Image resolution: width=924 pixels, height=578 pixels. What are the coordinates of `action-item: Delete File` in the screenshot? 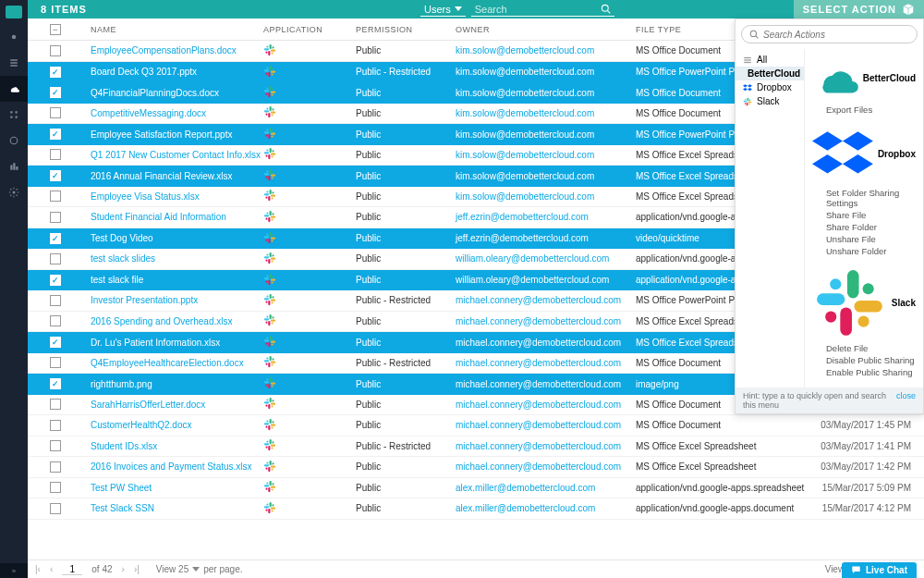 It's located at (864, 348).